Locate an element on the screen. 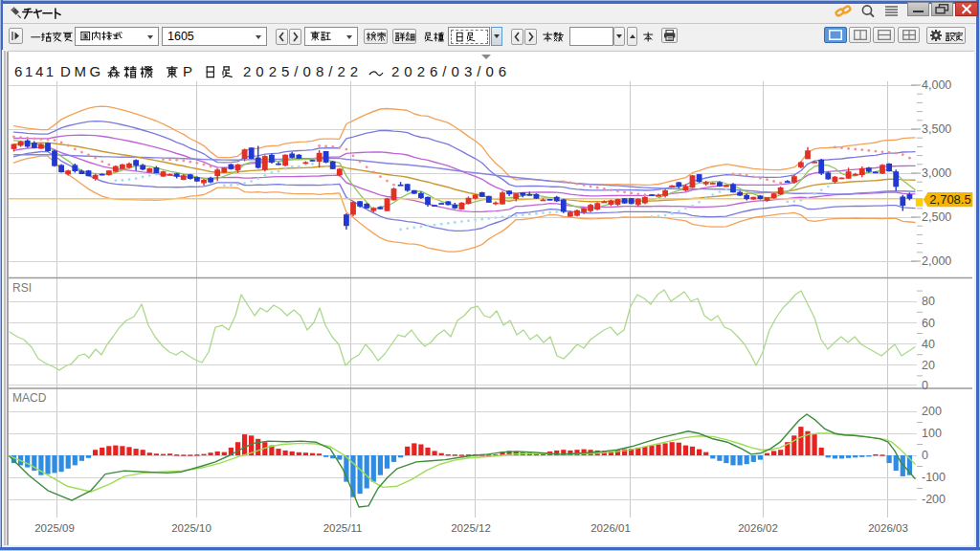 The height and width of the screenshot is (551, 980). svg-text: 2026/03 is located at coordinates (888, 528).